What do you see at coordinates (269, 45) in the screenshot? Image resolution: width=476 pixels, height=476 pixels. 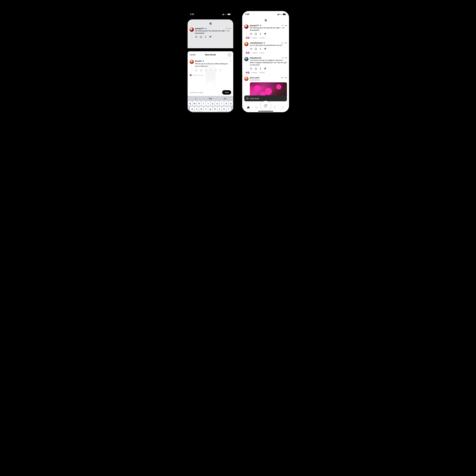 I see `post-text: can we talk about how heartbroken we are…` at bounding box center [269, 45].